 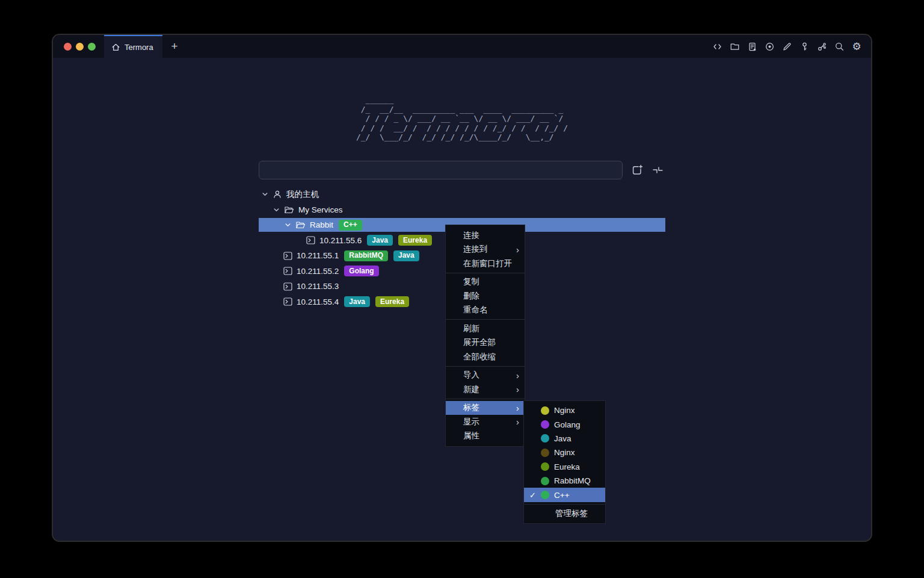 What do you see at coordinates (321, 225) in the screenshot?
I see `tree-label: Rabbit` at bounding box center [321, 225].